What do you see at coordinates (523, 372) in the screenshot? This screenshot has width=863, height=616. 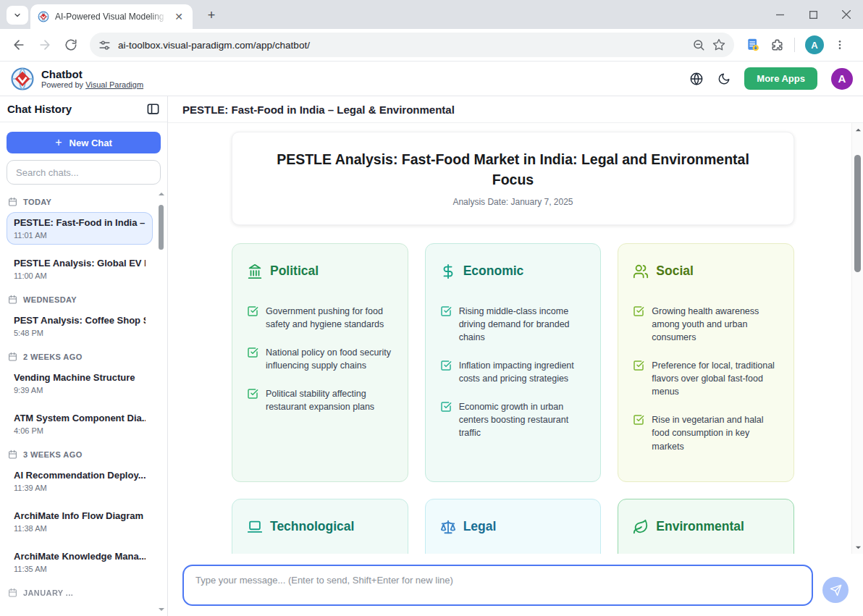 I see `factor-text: Inflation impacting ingredient costs and…` at bounding box center [523, 372].